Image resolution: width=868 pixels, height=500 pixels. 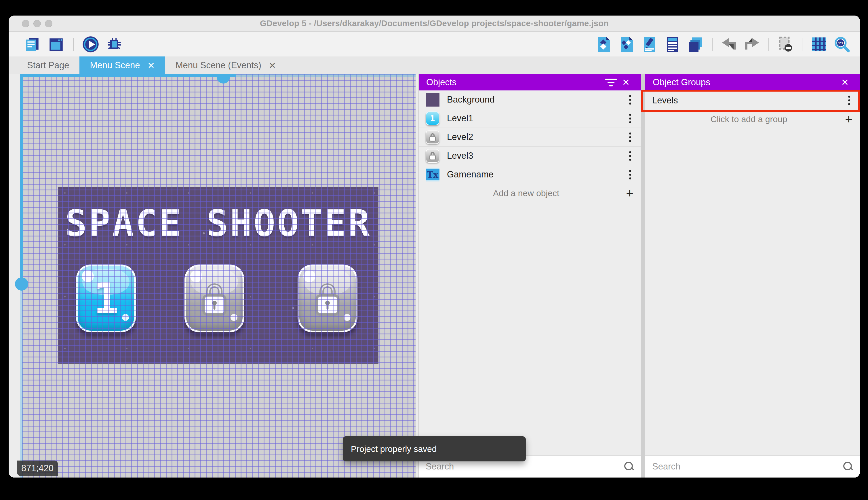 What do you see at coordinates (433, 118) in the screenshot?
I see `object-thumbnail-level1: 1` at bounding box center [433, 118].